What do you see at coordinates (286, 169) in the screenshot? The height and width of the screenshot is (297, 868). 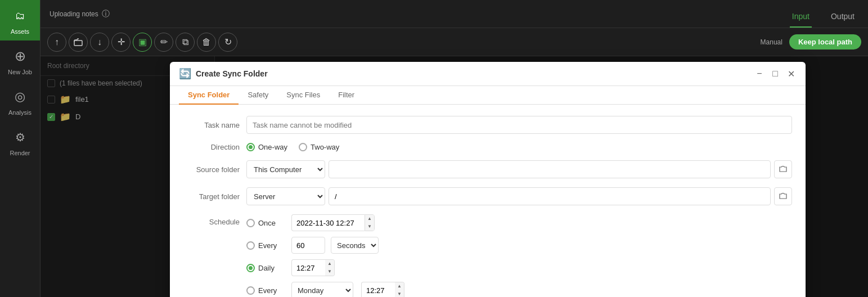 I see `source-folder-type-select: This Computer Server` at bounding box center [286, 169].